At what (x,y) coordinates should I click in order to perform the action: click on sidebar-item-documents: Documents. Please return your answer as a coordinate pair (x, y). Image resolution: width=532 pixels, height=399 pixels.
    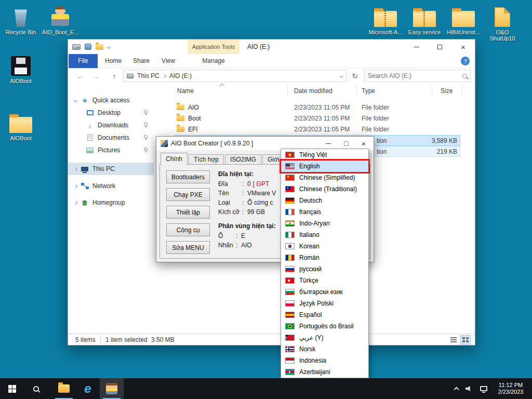
    Looking at the image, I should click on (111, 138).